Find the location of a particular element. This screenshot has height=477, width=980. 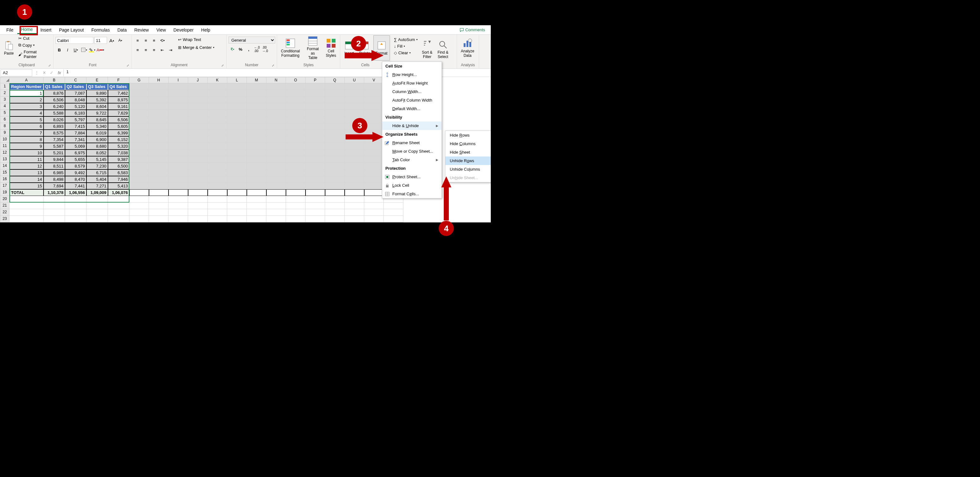

column-header-O: O is located at coordinates (296, 80).